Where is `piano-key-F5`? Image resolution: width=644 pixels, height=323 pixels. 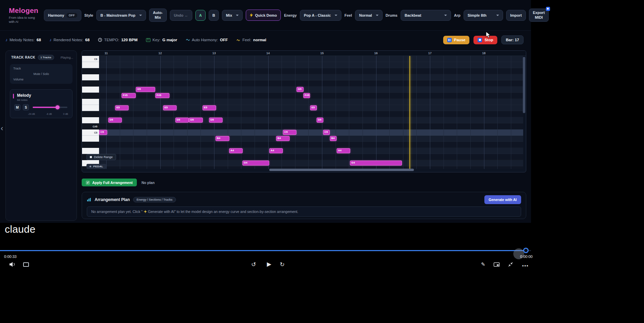
piano-key-F5 is located at coordinates (91, 102).